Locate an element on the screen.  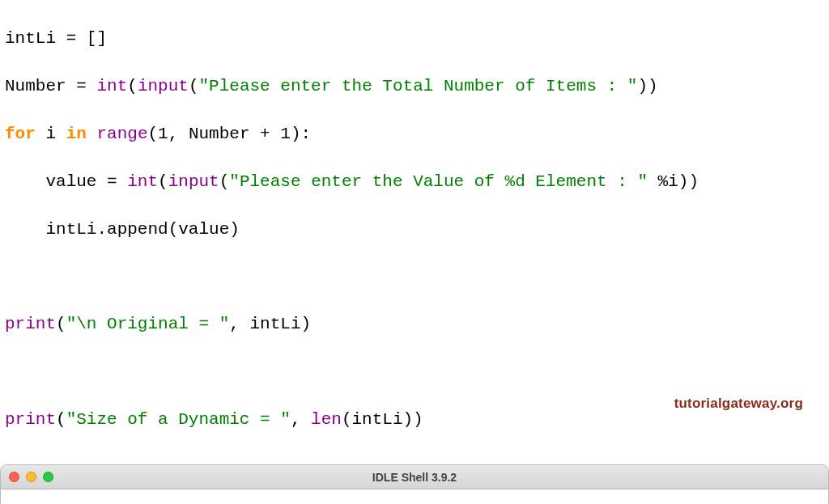
code-token: "Please enter the Total Number of Items … is located at coordinates (419, 86).